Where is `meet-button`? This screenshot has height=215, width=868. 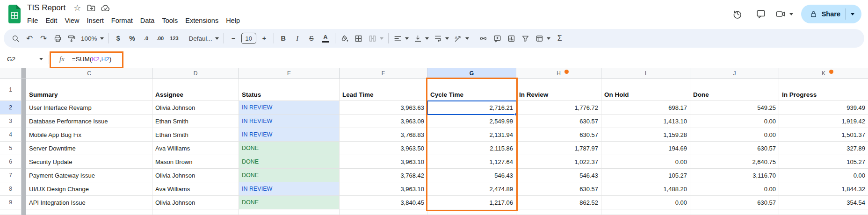
meet-button is located at coordinates (784, 14).